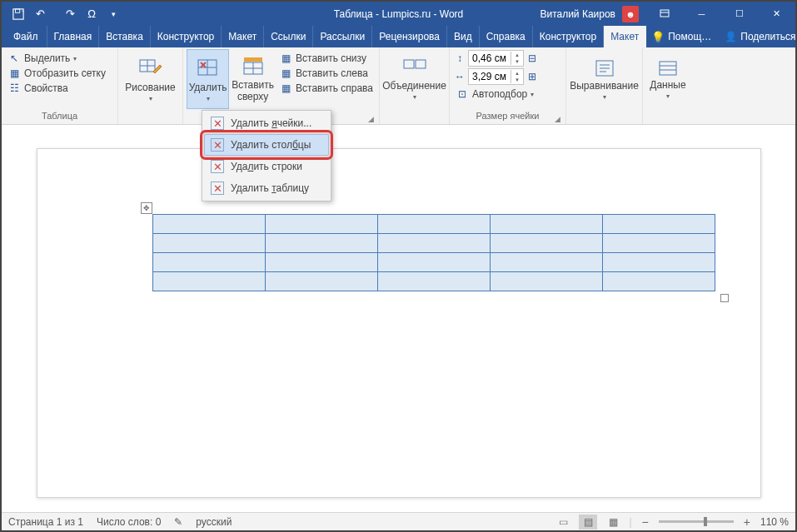 The width and height of the screenshot is (797, 532). What do you see at coordinates (462, 94) in the screenshot?
I see `autofit-icon: ⊡` at bounding box center [462, 94].